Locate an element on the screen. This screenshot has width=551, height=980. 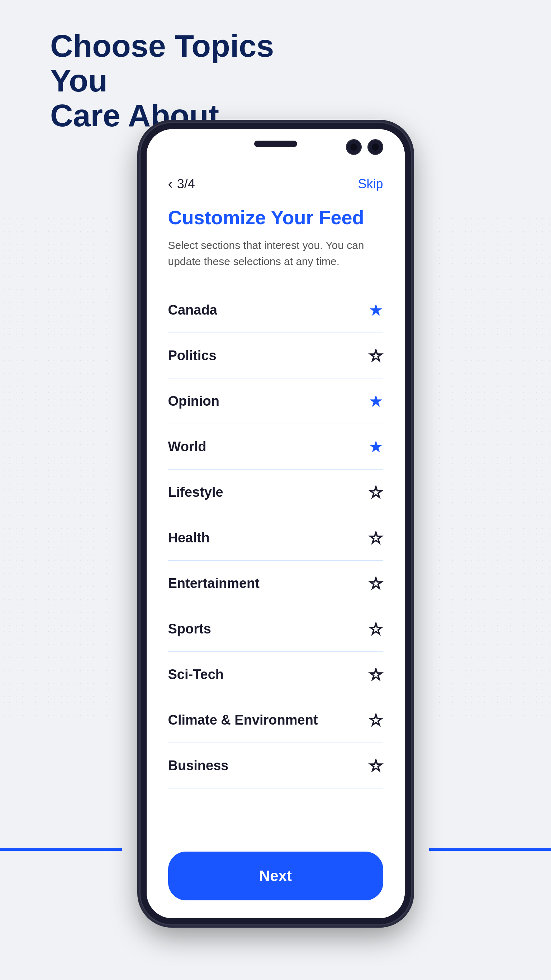
skip-button: Skip is located at coordinates (370, 184).